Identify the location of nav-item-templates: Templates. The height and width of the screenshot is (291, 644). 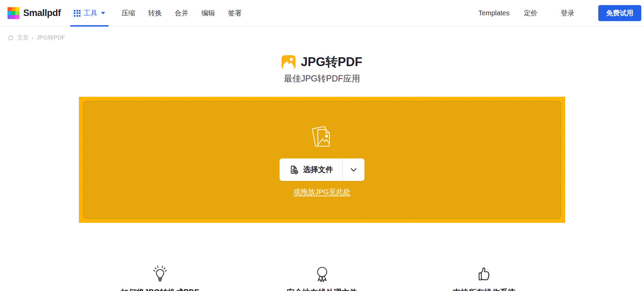
(494, 13).